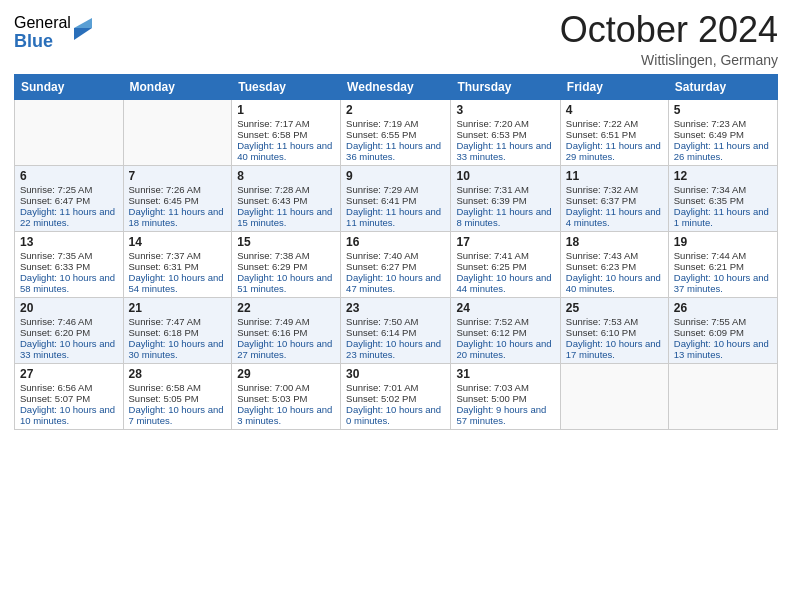 The height and width of the screenshot is (612, 792). I want to click on sunrise-text: Sunrise: 7:53 AM, so click(614, 322).